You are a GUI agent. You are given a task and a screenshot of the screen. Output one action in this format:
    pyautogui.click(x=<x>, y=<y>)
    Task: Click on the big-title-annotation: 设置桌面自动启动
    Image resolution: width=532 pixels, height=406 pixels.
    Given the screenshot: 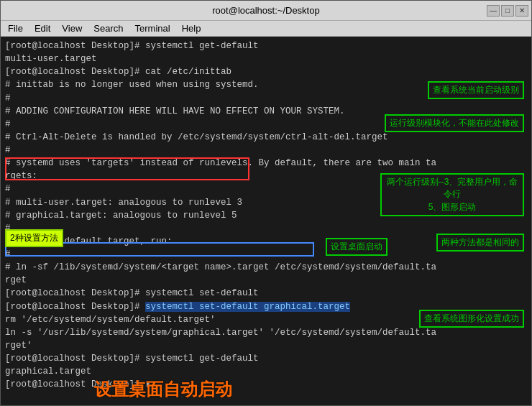 What is the action you would take?
    pyautogui.click(x=163, y=389)
    